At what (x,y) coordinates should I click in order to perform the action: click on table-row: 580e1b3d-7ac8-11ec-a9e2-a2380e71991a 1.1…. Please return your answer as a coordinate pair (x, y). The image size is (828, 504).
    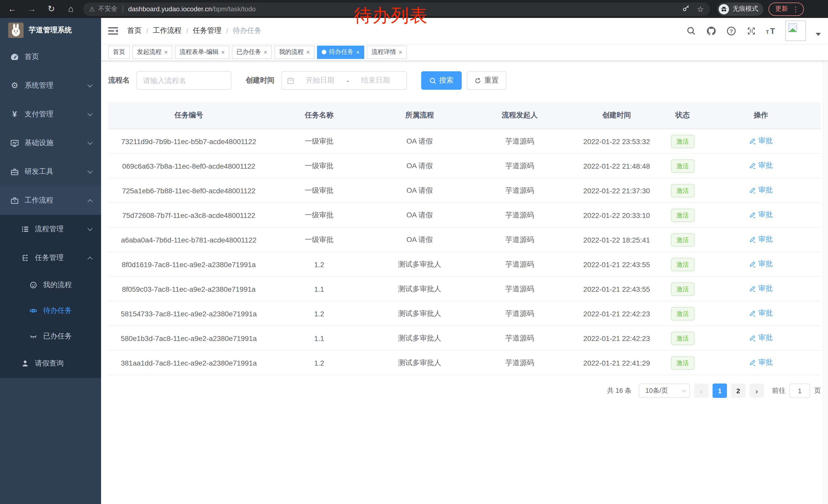
    Looking at the image, I should click on (464, 338).